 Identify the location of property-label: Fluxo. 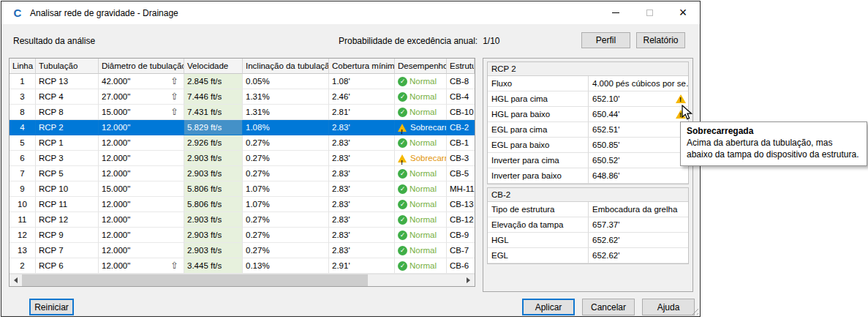
(538, 83).